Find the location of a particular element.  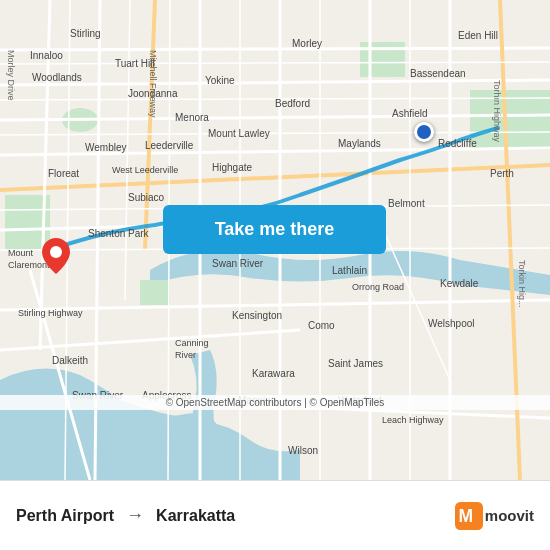

footer-destination: Karrakatta is located at coordinates (196, 516).